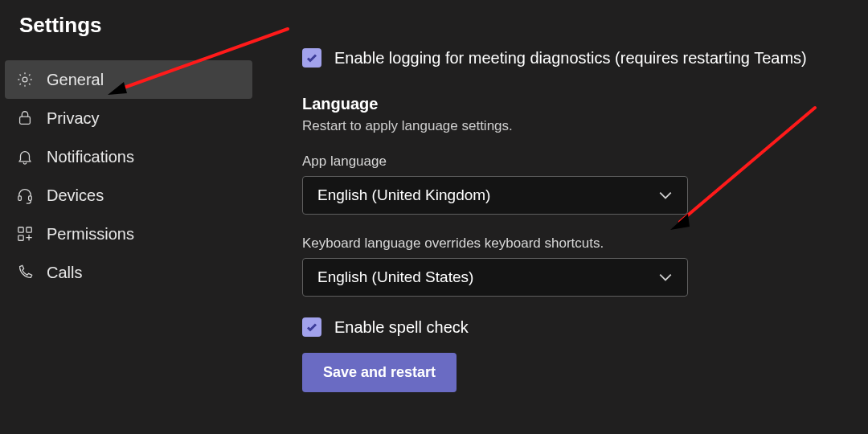 The image size is (868, 434). What do you see at coordinates (129, 272) in the screenshot?
I see `sidebar-item-calls: Calls` at bounding box center [129, 272].